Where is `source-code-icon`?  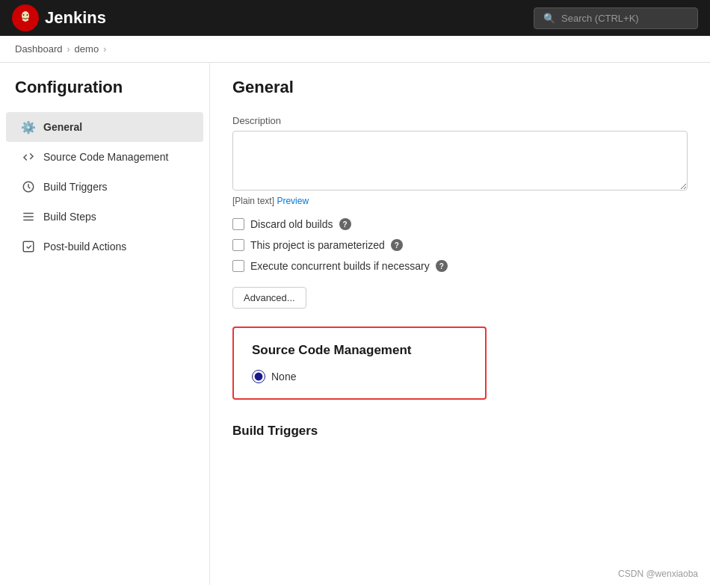 source-code-icon is located at coordinates (28, 157).